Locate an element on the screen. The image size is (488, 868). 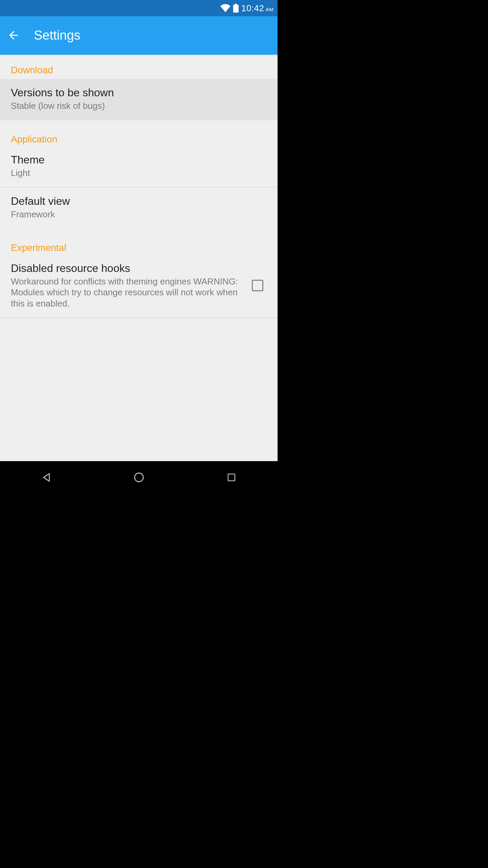
battery-icon is located at coordinates (236, 8).